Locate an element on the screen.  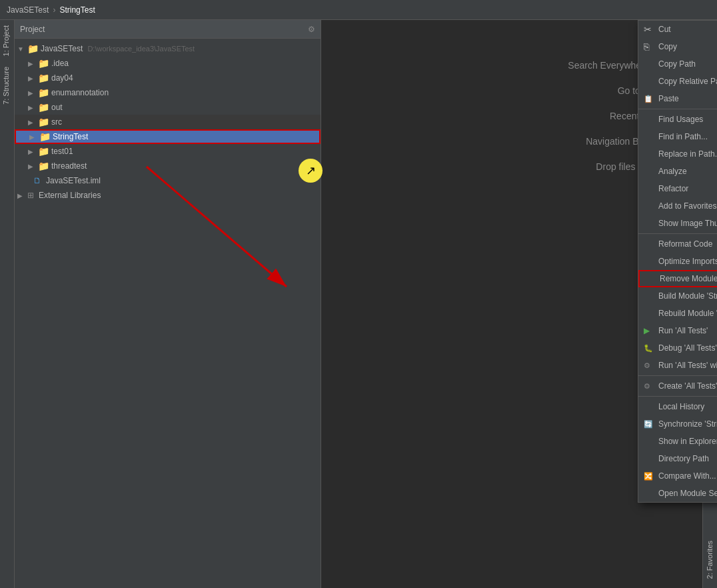
replace-path-label: Replace in Path... is located at coordinates (688, 154).